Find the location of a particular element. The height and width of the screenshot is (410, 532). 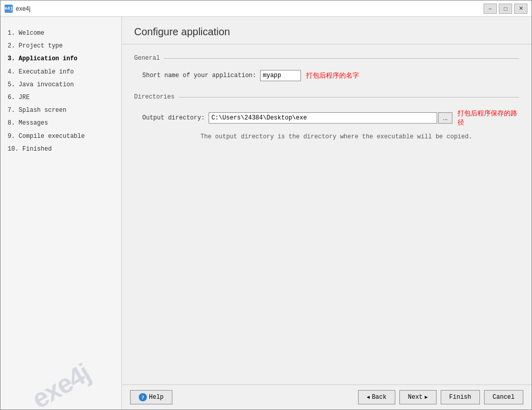

sidebar-item-executable-info: 4. Executable info is located at coordinates (61, 73).